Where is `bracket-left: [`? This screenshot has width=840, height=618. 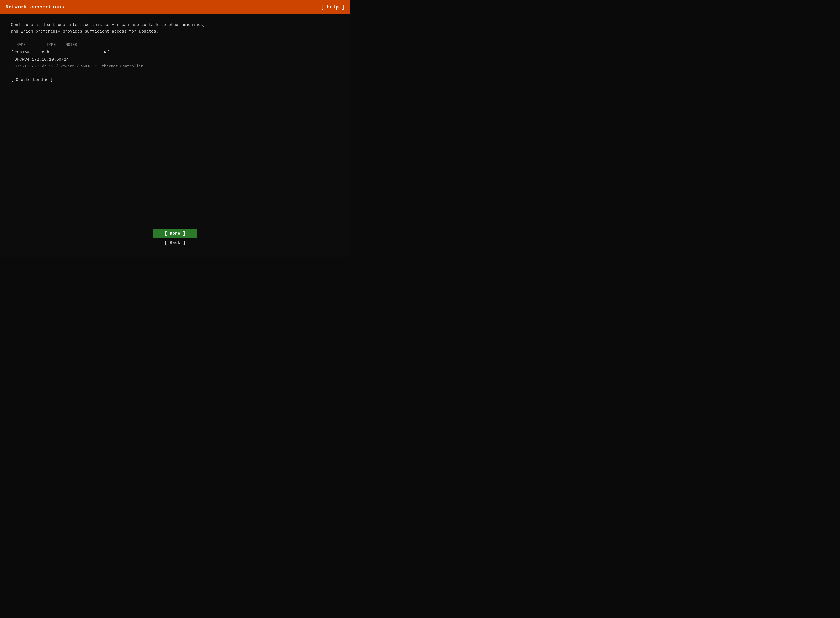
bracket-left: [ is located at coordinates (12, 52).